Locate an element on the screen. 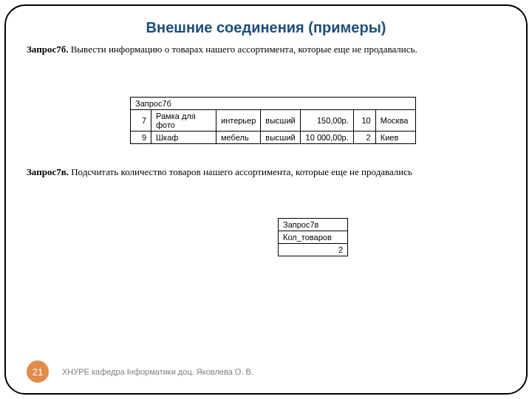 This screenshot has width=532, height=399. footer-text: ХНУРЕ кафедра Інформатики доц. Яковлева … is located at coordinates (158, 372).